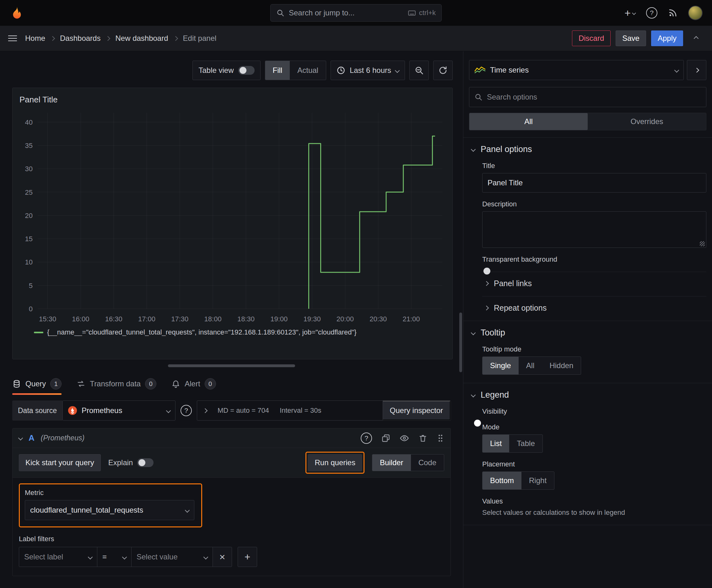 The height and width of the screenshot is (588, 712). Describe the element at coordinates (423, 438) in the screenshot. I see `trash-icon` at that location.